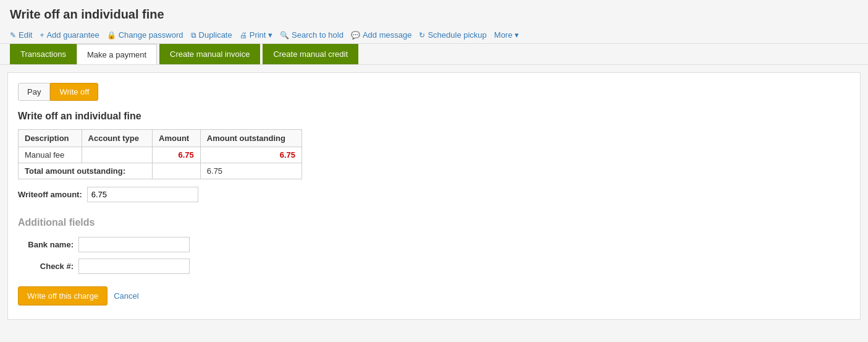  What do you see at coordinates (160, 155) in the screenshot?
I see `fine-table: Description Account type Amount Amount o…` at bounding box center [160, 155].